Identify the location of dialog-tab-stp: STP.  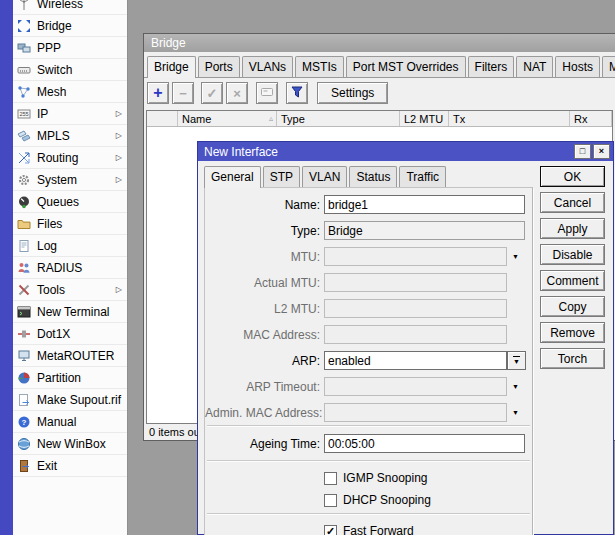
(282, 176).